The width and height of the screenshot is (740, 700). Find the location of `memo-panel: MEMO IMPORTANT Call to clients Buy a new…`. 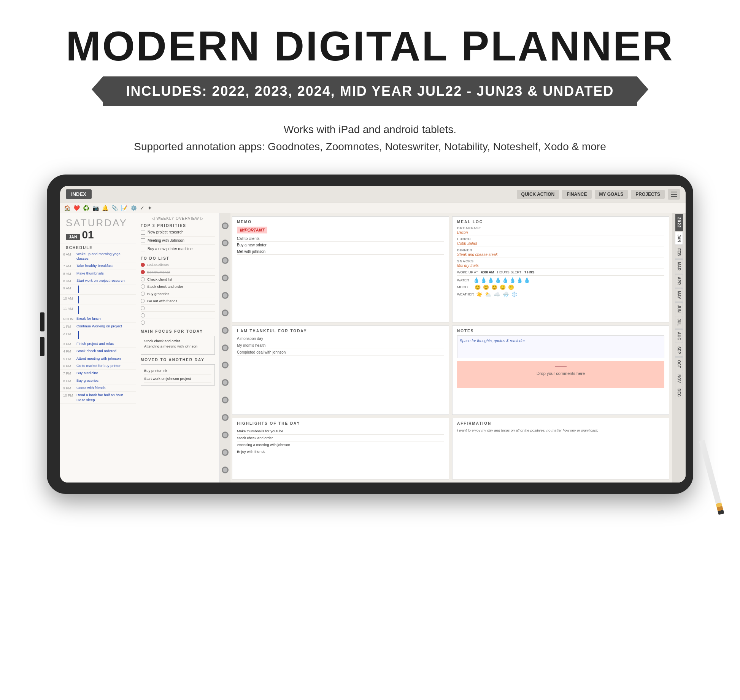

memo-panel: MEMO IMPORTANT Call to clients Buy a new… is located at coordinates (341, 269).